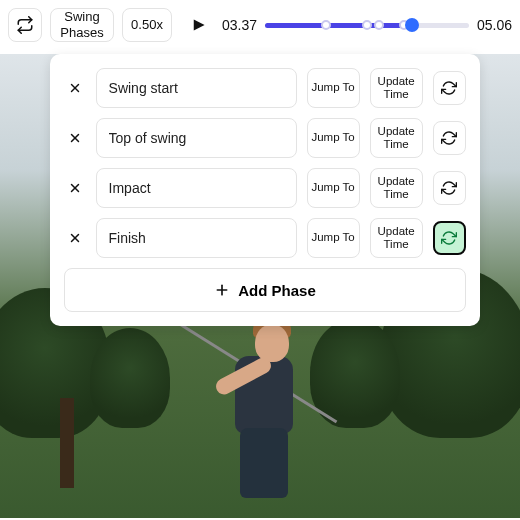  What do you see at coordinates (494, 25) in the screenshot?
I see `time-total: 05.06` at bounding box center [494, 25].